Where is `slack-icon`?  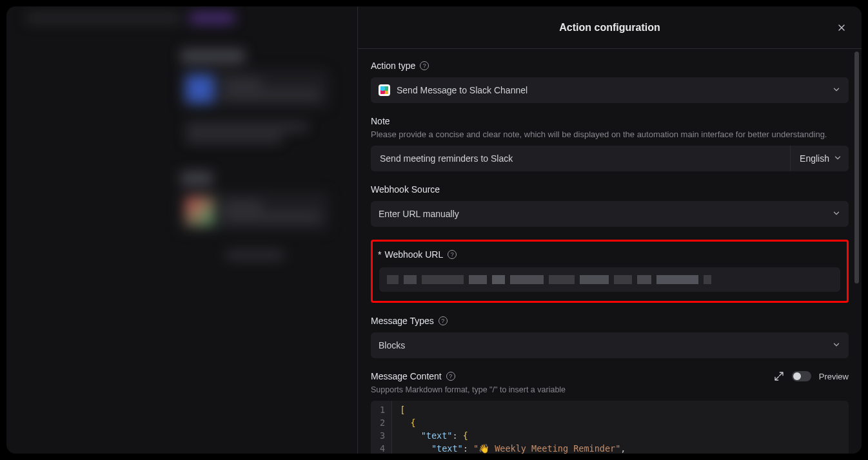
slack-icon is located at coordinates (384, 90).